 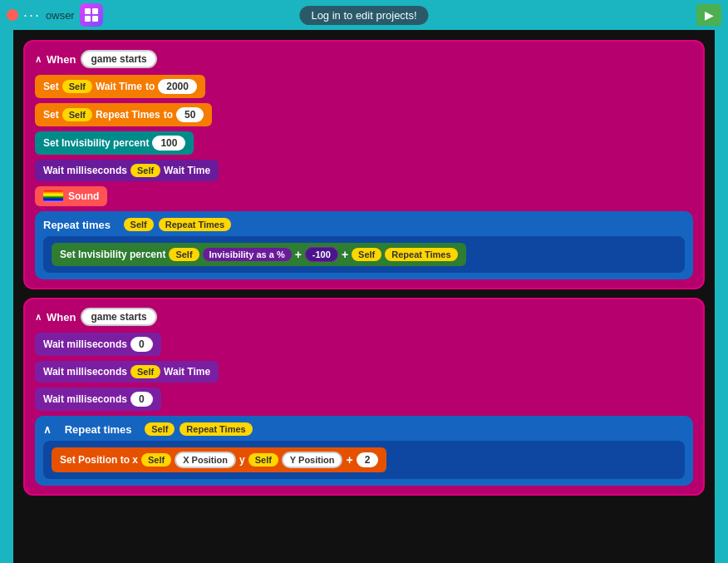 What do you see at coordinates (32, 15) in the screenshot?
I see `dots-menu: ···` at bounding box center [32, 15].